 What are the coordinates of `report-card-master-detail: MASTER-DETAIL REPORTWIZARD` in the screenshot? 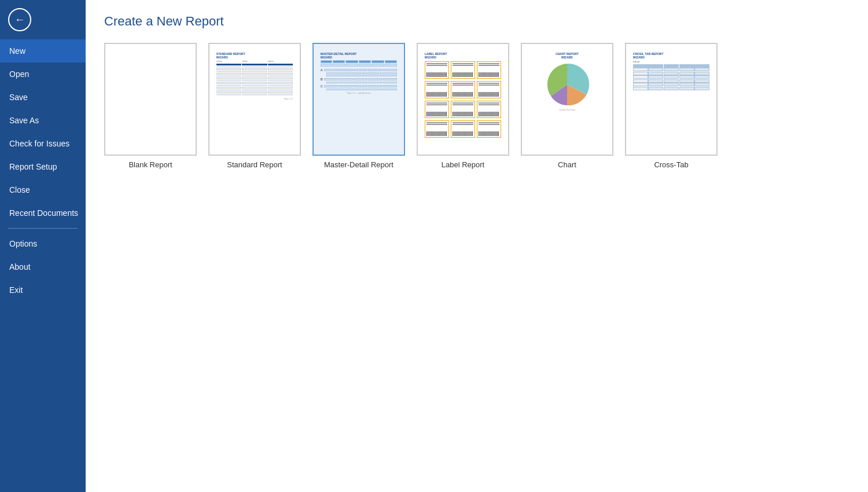 It's located at (359, 106).